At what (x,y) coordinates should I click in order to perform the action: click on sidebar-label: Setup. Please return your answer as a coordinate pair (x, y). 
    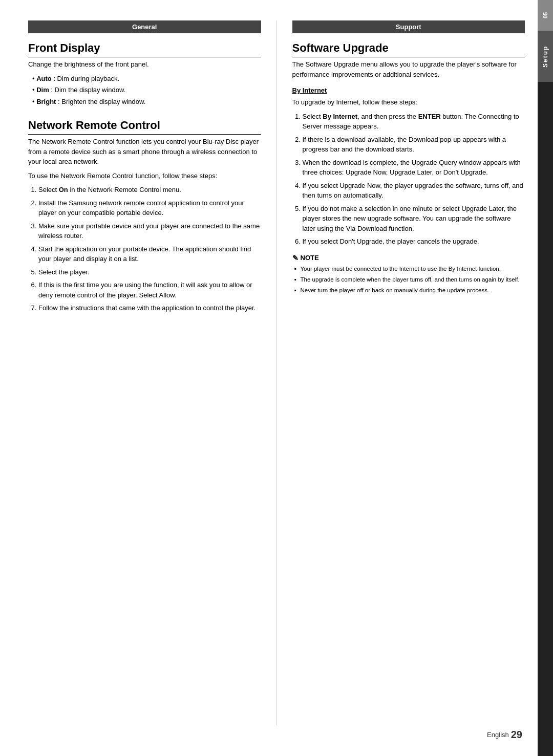
    Looking at the image, I should click on (545, 56).